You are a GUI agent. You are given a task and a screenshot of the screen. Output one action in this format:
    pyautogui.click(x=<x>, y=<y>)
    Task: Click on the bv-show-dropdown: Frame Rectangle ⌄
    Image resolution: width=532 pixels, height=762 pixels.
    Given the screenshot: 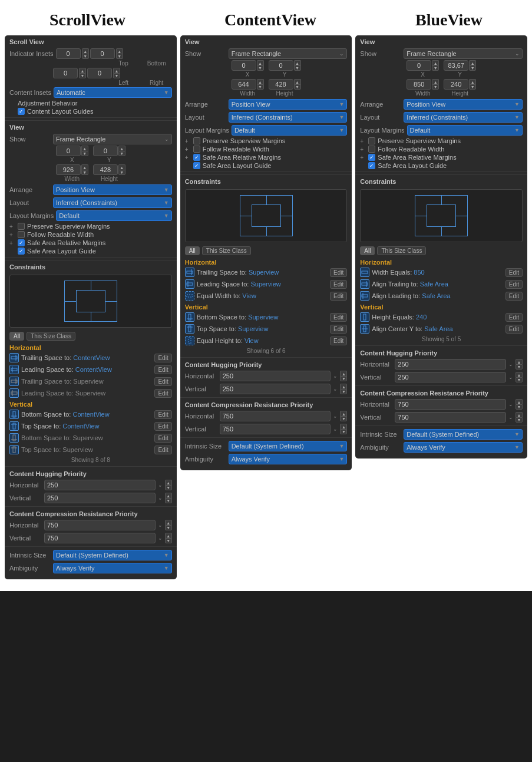 What is the action you would take?
    pyautogui.click(x=463, y=54)
    